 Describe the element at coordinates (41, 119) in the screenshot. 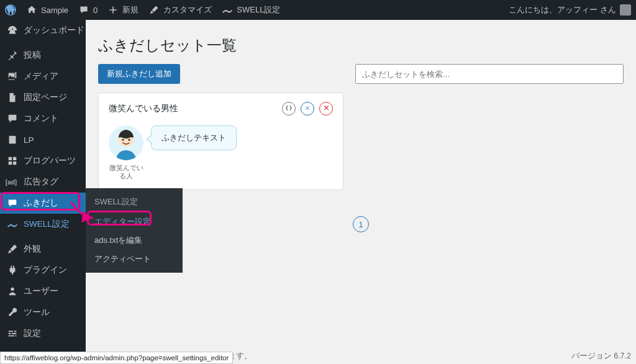

I see `sidebar-label: コメント` at that location.